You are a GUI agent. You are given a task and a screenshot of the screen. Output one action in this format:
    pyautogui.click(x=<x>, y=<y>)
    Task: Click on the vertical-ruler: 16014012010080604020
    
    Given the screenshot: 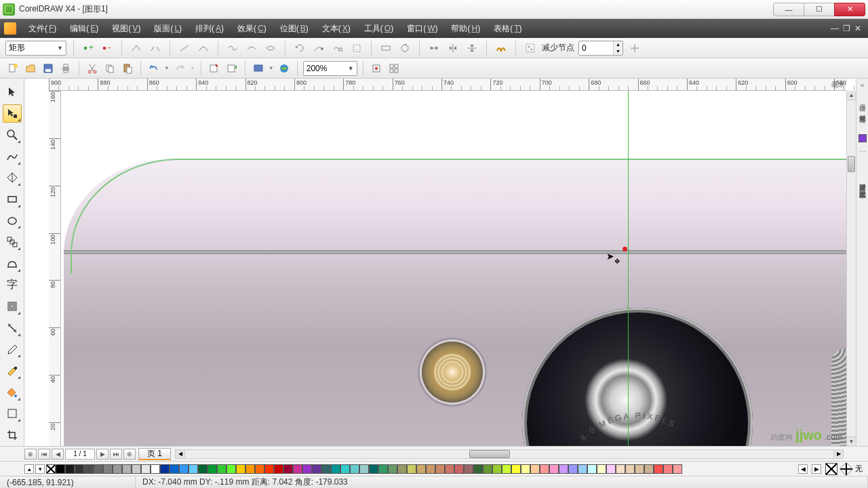 What is the action you would take?
    pyautogui.click(x=55, y=268)
    